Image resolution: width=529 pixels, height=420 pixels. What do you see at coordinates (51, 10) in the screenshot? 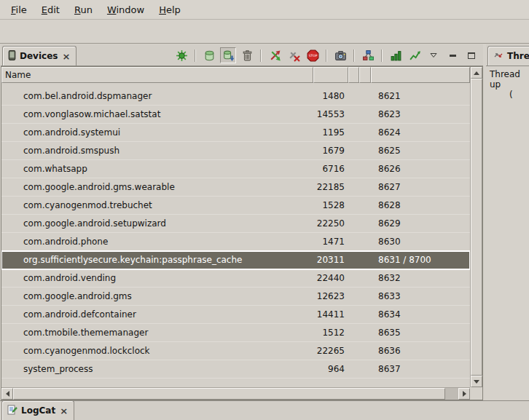
I see `menu-edit: Edit` at bounding box center [51, 10].